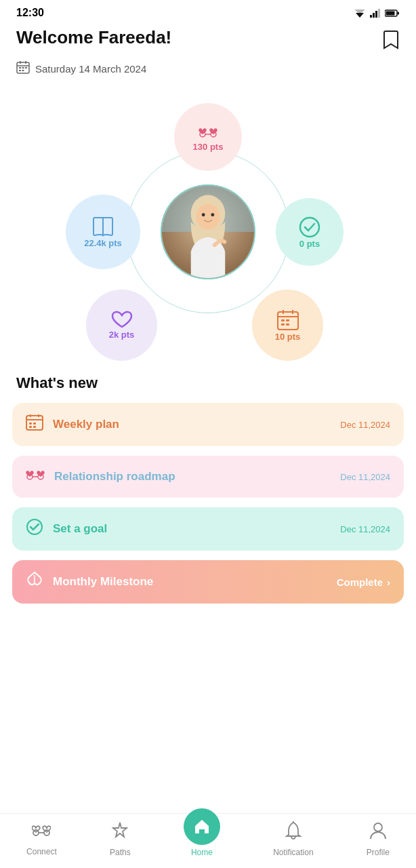 The width and height of the screenshot is (416, 868). What do you see at coordinates (89, 582) in the screenshot?
I see `card-left: Monthly Milestone` at bounding box center [89, 582].